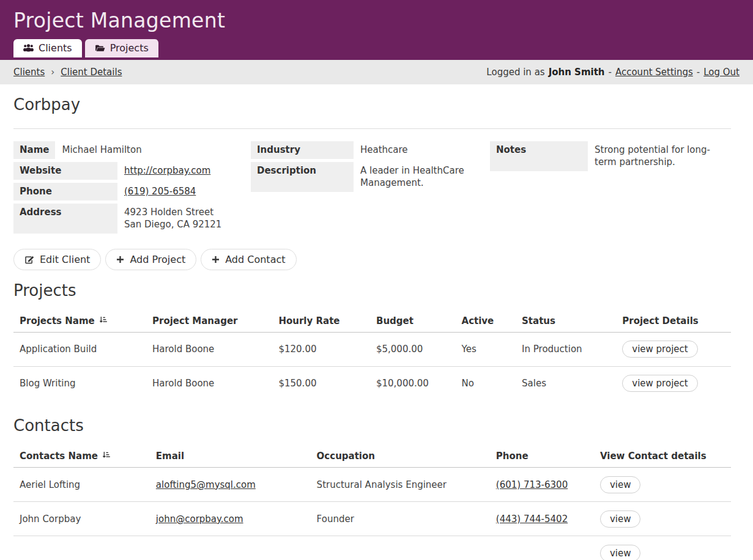  Describe the element at coordinates (655, 72) in the screenshot. I see `account-settings-link: Account Settings` at that location.